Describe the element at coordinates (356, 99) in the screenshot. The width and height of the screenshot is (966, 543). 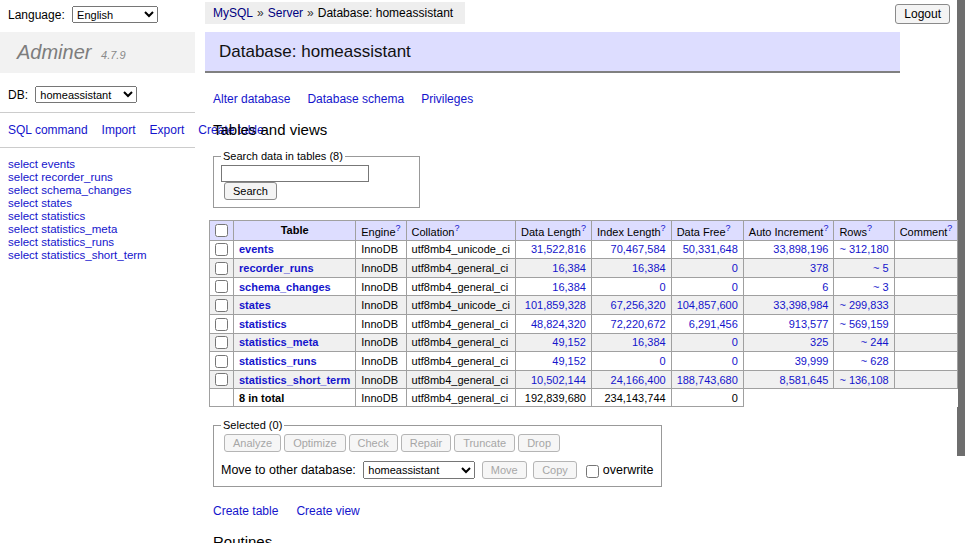
I see `database-action-link: Database schema` at that location.